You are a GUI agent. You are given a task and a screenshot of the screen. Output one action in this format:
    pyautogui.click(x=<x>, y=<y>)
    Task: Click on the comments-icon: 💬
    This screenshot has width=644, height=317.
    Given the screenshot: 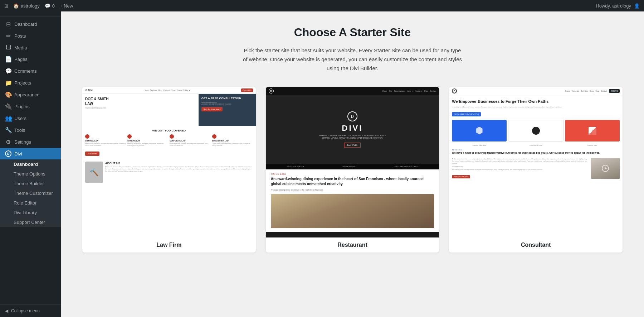 What is the action you would take?
    pyautogui.click(x=8, y=71)
    